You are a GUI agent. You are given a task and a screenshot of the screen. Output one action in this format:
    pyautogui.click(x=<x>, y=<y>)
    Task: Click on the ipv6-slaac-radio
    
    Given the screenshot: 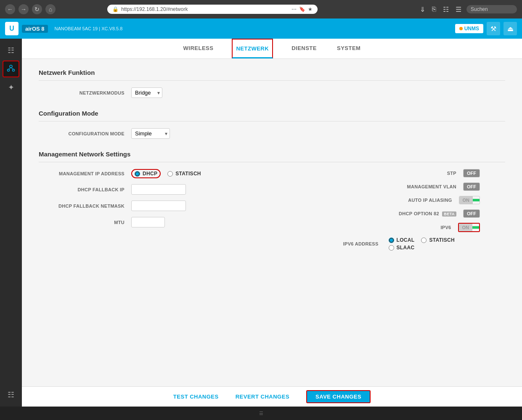 What is the action you would take?
    pyautogui.click(x=391, y=248)
    